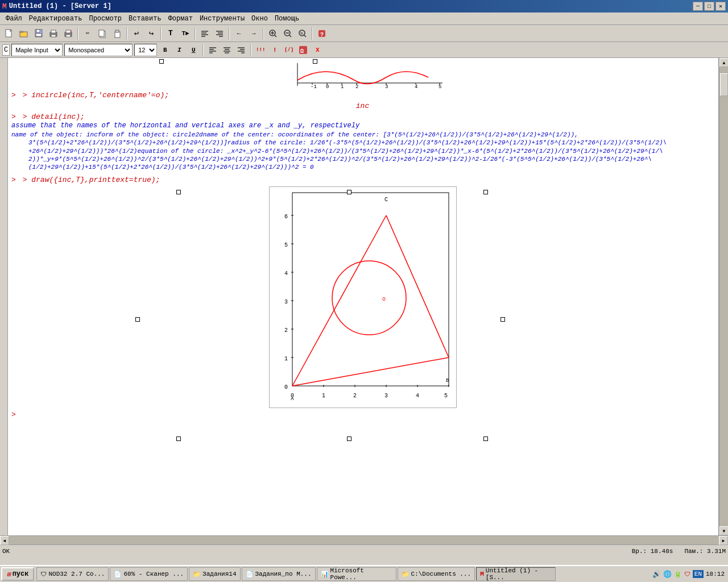  I want to click on tray-lang: EN, so click(698, 574).